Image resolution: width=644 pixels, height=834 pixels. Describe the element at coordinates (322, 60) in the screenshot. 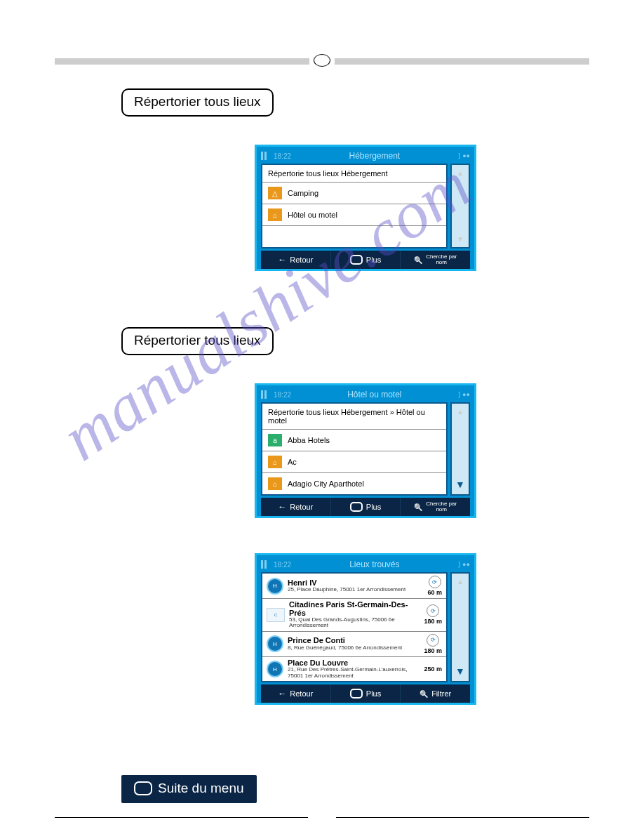

I see `page-badge` at that location.